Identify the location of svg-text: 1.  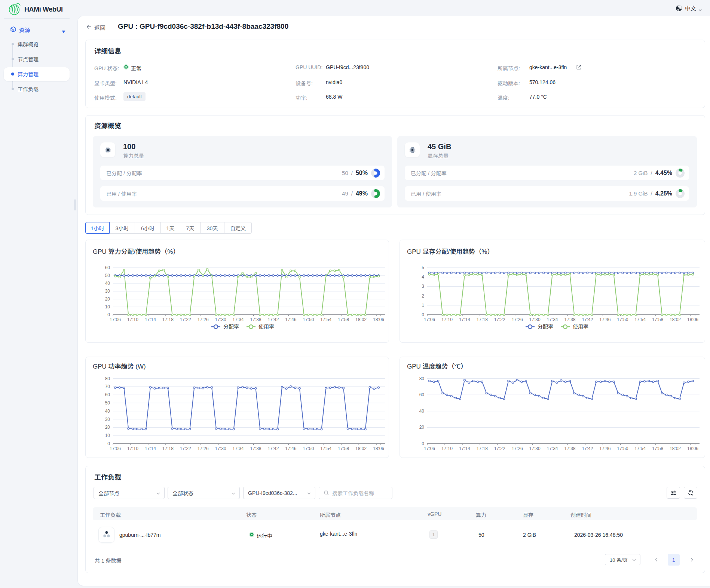
(423, 305).